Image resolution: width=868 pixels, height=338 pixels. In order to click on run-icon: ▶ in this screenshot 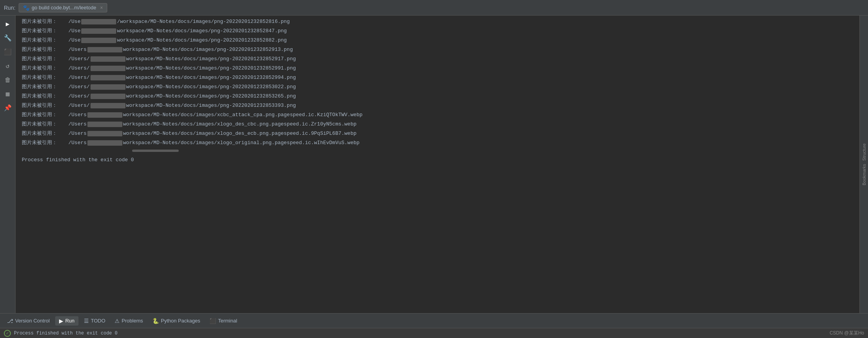, I will do `click(8, 24)`.